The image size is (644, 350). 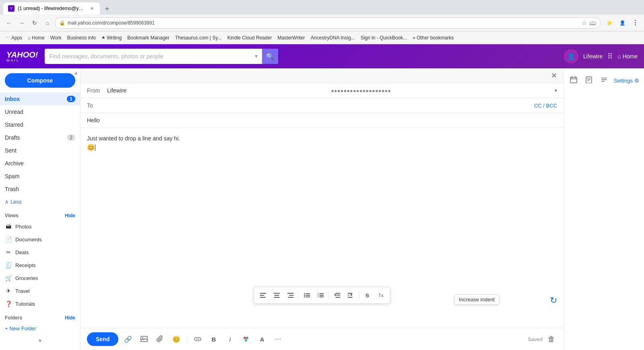 I want to click on bullet-list-button, so click(x=307, y=295).